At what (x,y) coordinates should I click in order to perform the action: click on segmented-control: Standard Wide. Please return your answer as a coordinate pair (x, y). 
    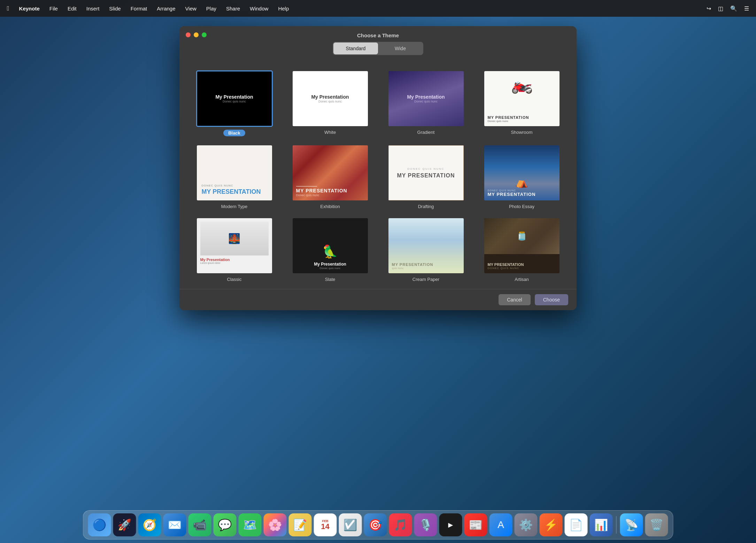
    Looking at the image, I should click on (378, 48).